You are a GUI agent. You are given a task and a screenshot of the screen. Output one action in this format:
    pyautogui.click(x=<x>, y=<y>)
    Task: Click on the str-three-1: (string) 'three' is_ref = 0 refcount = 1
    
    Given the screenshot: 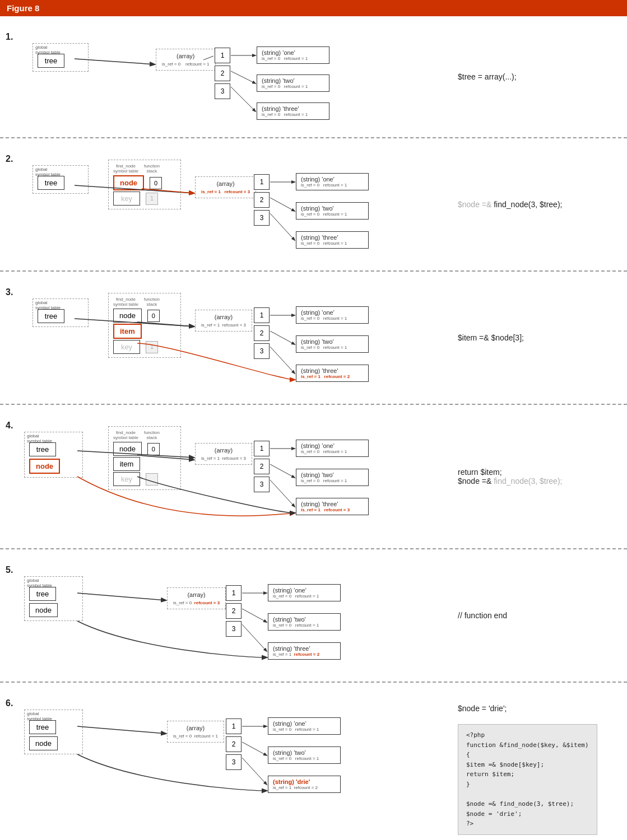 What is the action you would take?
    pyautogui.click(x=293, y=111)
    